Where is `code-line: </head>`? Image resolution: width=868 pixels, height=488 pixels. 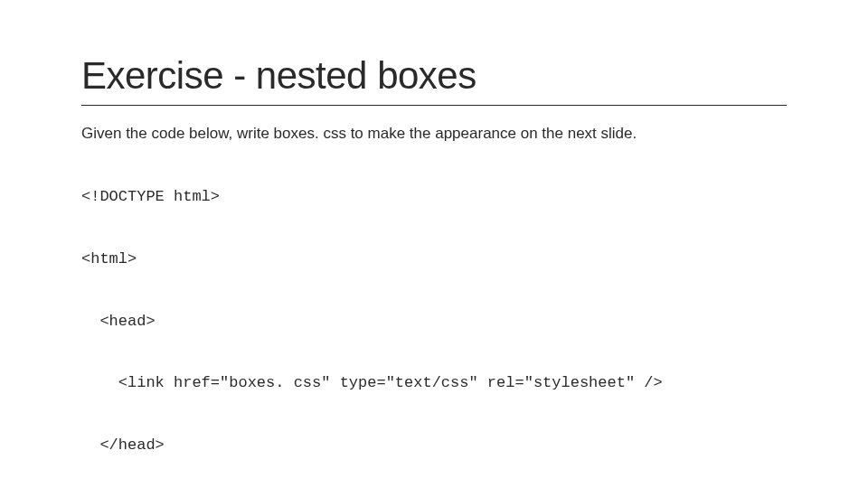
code-line: </head> is located at coordinates (434, 446).